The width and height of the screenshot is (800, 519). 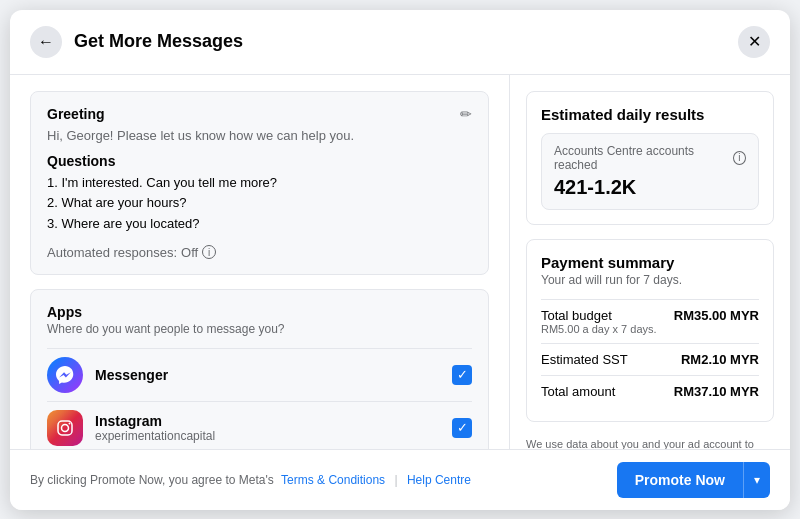 I want to click on promote-dropdown-button: ▾, so click(x=756, y=480).